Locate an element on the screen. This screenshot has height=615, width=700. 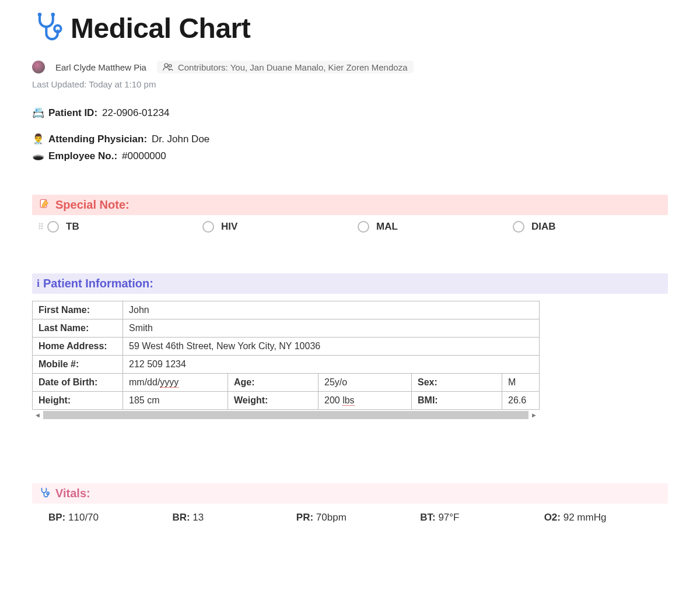
weight-value: 200 lbs is located at coordinates (365, 401).